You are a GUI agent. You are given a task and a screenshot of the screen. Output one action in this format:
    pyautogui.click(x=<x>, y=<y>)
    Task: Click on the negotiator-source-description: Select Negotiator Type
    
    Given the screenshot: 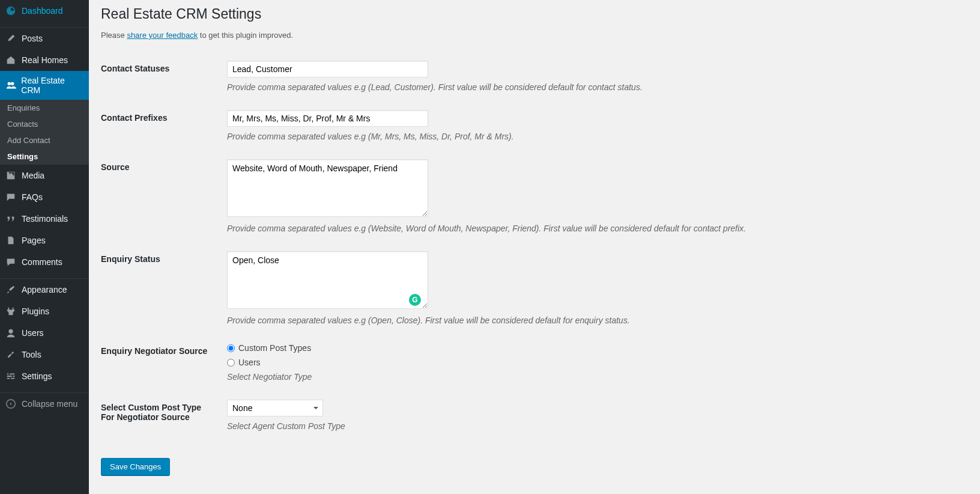 What is the action you would take?
    pyautogui.click(x=594, y=377)
    